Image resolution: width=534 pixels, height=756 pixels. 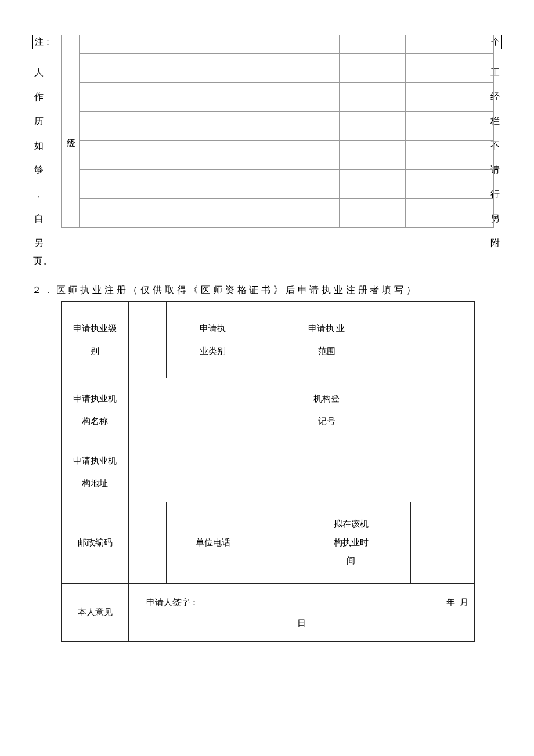 I want to click on note-left-vertical-text: 人 作 历 如 够 ， 自 另, so click(x=39, y=158).